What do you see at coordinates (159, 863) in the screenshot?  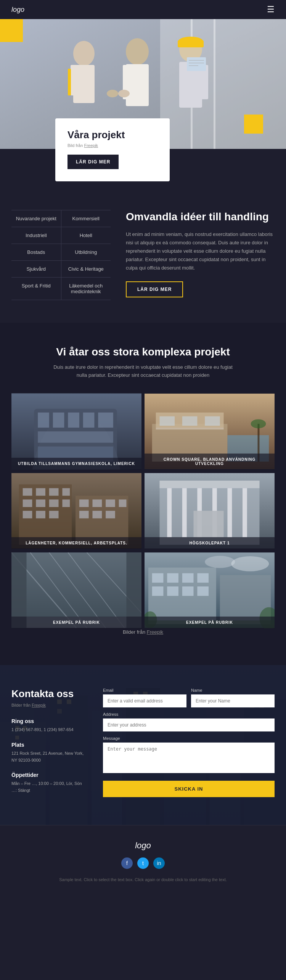 I see `linkedin-icon: in` at bounding box center [159, 863].